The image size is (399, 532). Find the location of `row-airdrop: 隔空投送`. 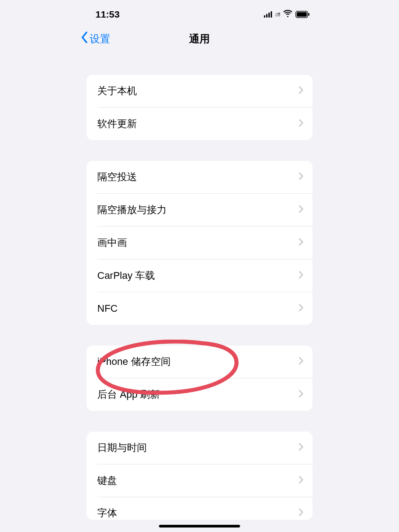

row-airdrop: 隔空投送 is located at coordinates (200, 177).